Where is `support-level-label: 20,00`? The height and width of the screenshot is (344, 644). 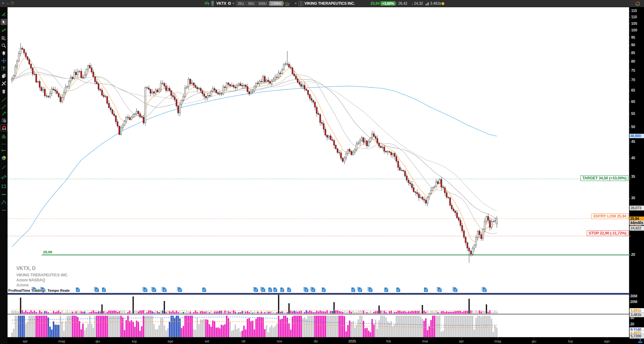 support-level-label: 20,00 is located at coordinates (48, 252).